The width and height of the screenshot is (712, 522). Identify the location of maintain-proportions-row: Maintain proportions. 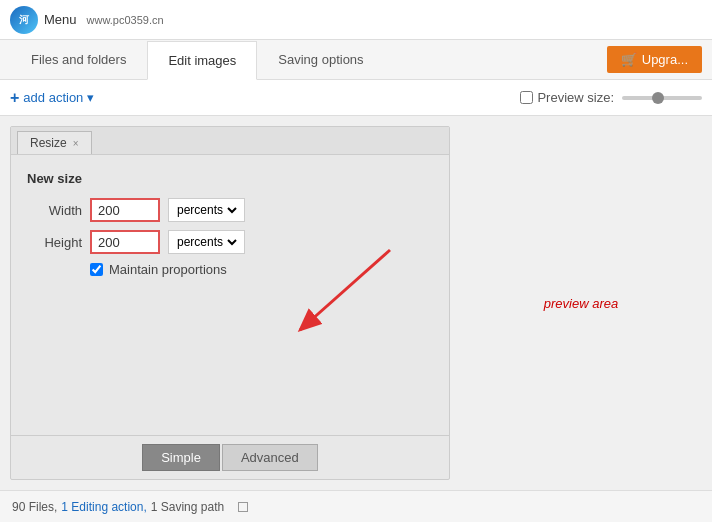
(262, 270).